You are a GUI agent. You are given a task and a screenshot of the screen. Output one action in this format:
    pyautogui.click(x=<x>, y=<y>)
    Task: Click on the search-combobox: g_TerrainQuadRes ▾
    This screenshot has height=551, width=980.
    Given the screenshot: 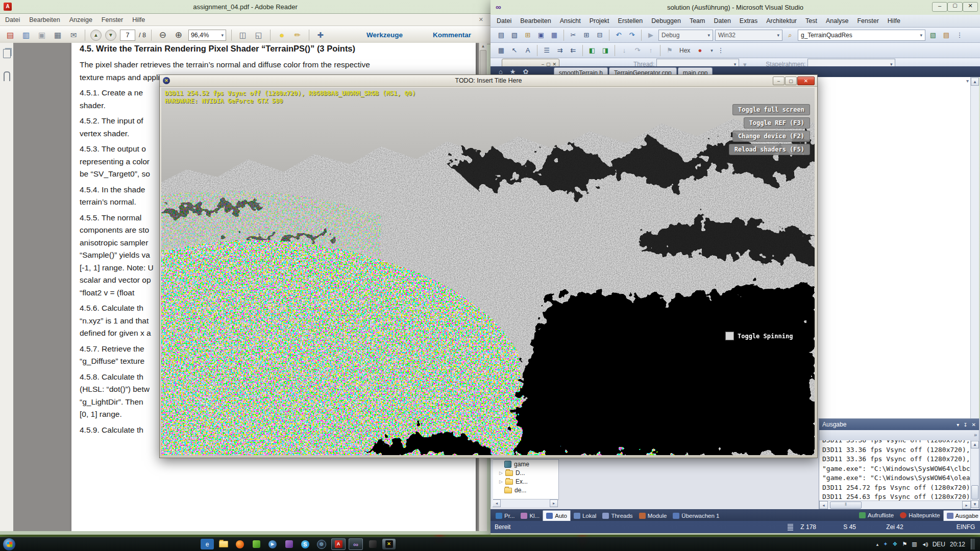 What is the action you would take?
    pyautogui.click(x=862, y=35)
    